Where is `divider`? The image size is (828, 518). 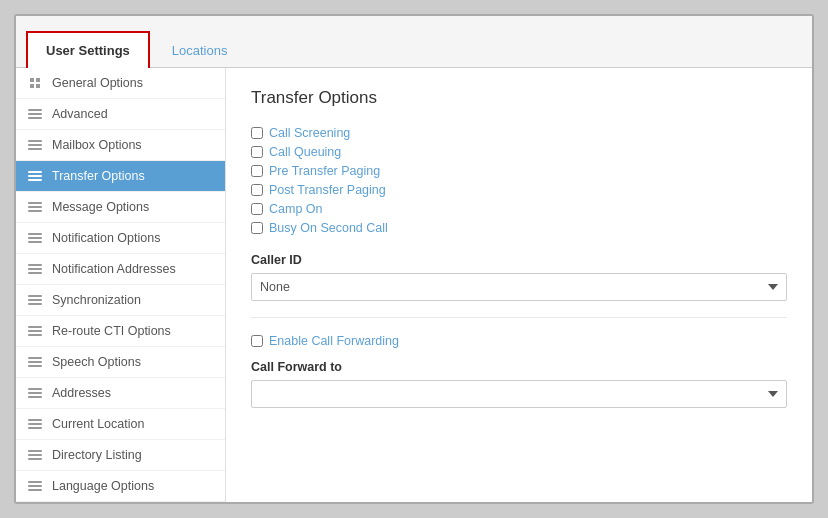
divider is located at coordinates (519, 318).